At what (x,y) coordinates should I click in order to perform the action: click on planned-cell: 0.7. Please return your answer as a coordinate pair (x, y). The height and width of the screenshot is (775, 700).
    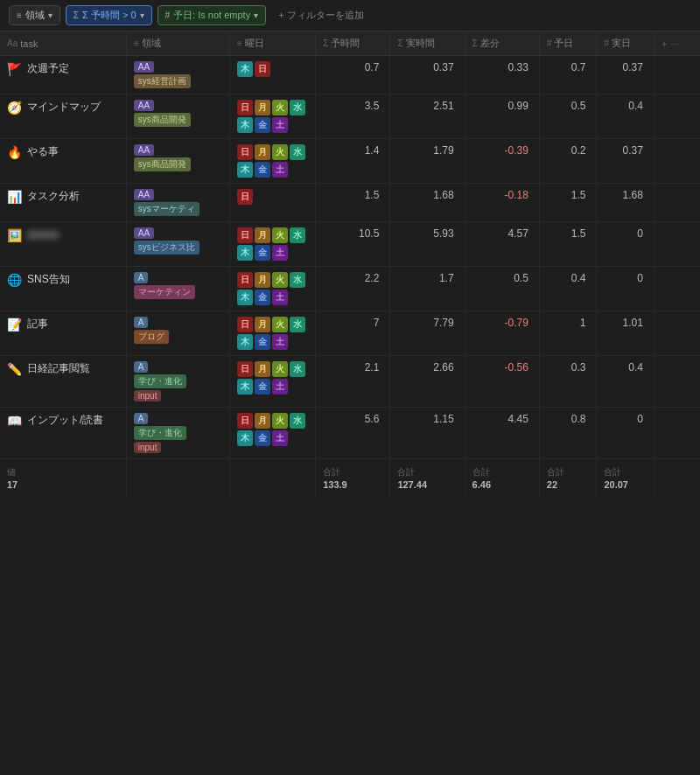
    Looking at the image, I should click on (354, 75).